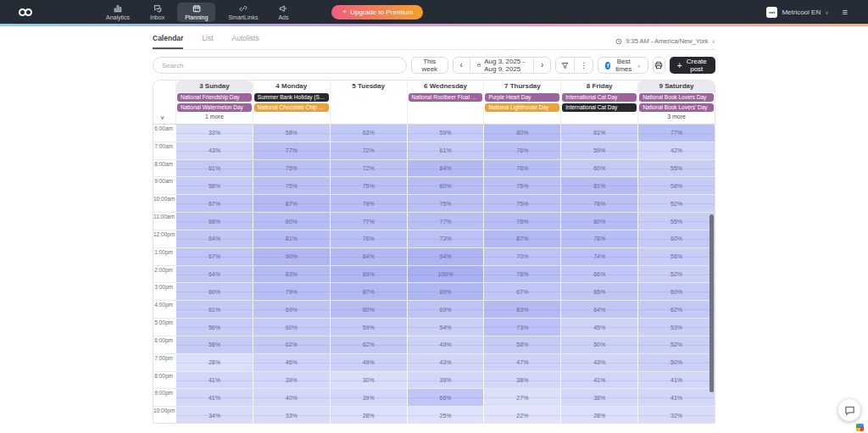 The image size is (868, 433). What do you see at coordinates (368, 169) in the screenshot?
I see `heatmap-cell: 72%` at bounding box center [368, 169].